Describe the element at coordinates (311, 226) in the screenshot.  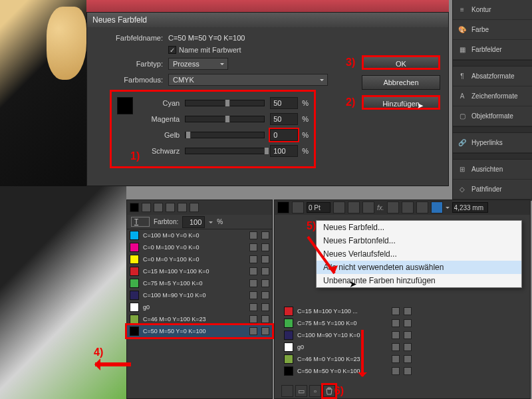
I see `annotation-5: 5)` at that location.